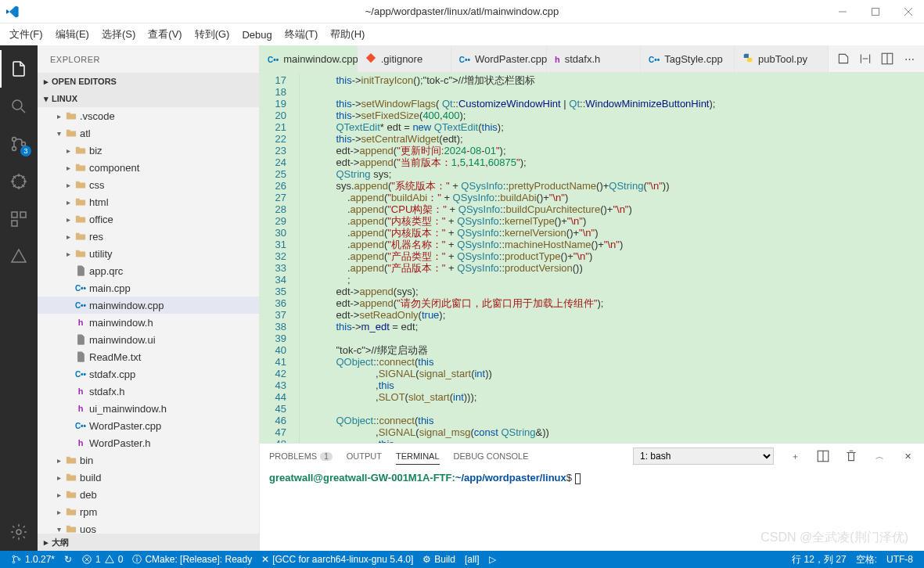 This screenshot has height=568, width=924. Describe the element at coordinates (149, 357) in the screenshot. I see `tree-file: ReadMe.txt` at that location.